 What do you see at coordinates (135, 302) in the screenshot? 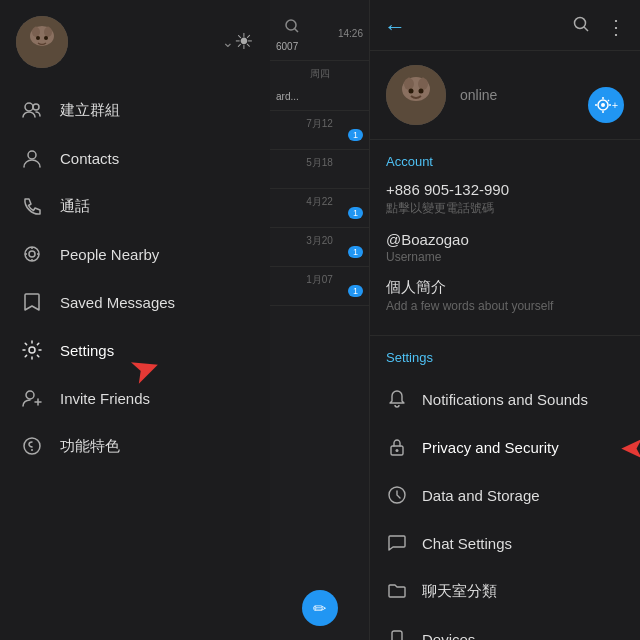
I see `sidebar-item-saved-messages: Saved Messages` at bounding box center [135, 302].